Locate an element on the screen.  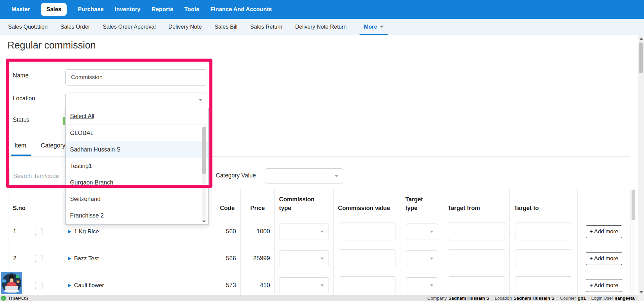
row-code: 560 is located at coordinates (228, 232).